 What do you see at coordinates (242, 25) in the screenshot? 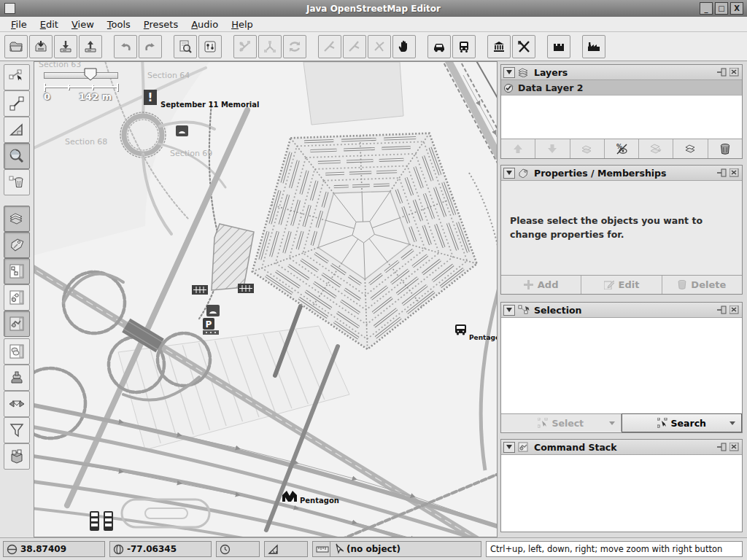
I see `menu-help: Help` at bounding box center [242, 25].